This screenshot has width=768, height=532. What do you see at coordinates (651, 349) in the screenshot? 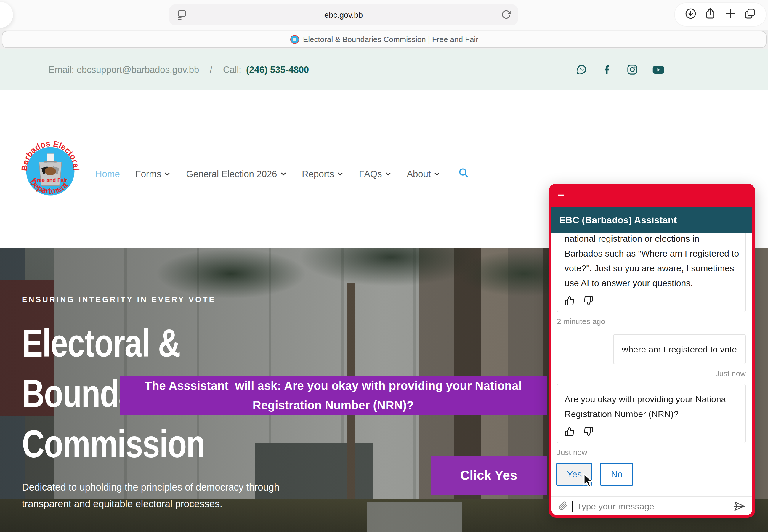
I see `user-message-row: where am I registered to vote` at bounding box center [651, 349].